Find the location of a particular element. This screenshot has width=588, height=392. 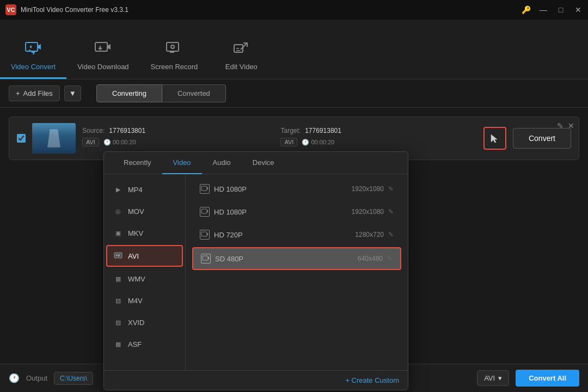

create-custom-button: + Create Custom is located at coordinates (372, 380).